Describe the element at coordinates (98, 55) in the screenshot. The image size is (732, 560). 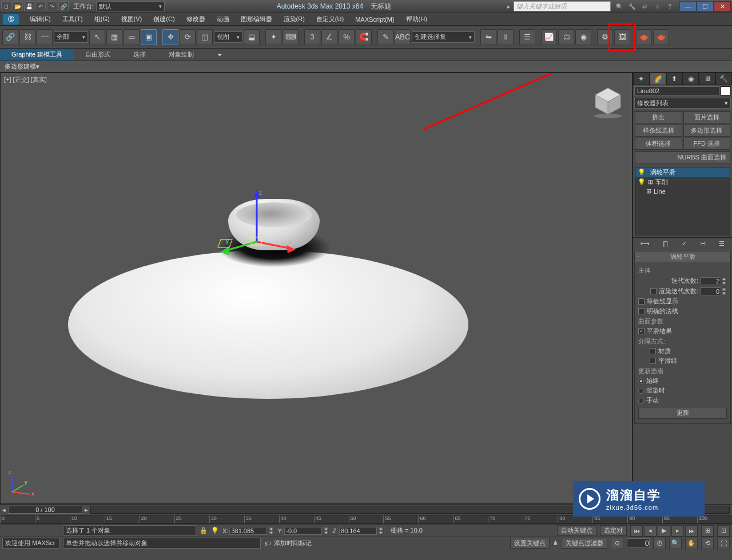
I see `ribbon-tab-freeform: 自由形式` at that location.